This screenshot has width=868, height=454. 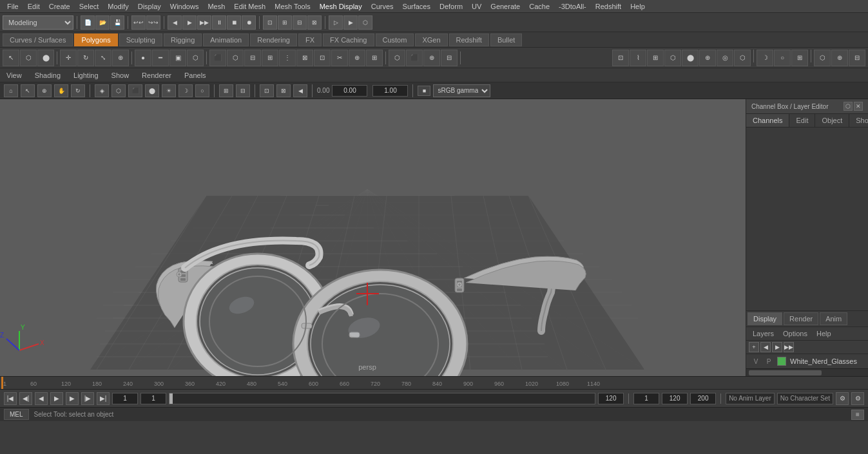 What do you see at coordinates (305, 58) in the screenshot?
I see `insert-edge-btn: ⊠` at bounding box center [305, 58].